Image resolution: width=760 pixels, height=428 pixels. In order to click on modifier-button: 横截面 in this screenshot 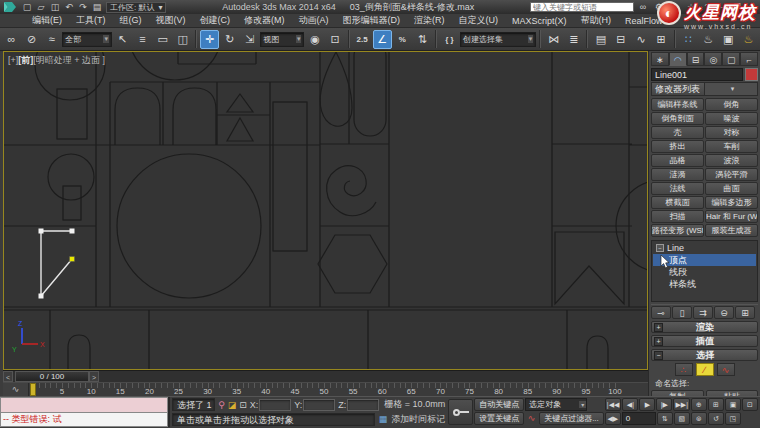, I will do `click(678, 202)`.